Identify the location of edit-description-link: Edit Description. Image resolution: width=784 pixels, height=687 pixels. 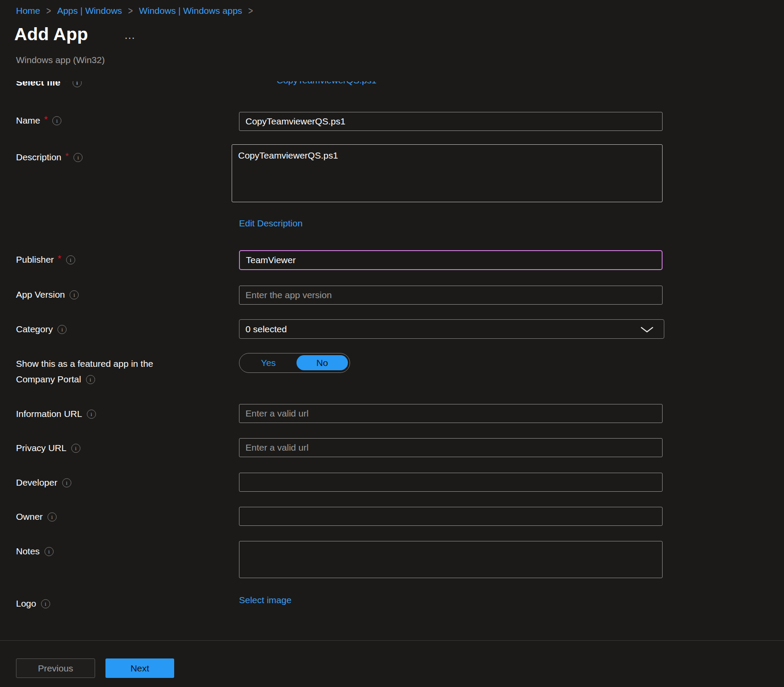
(271, 223).